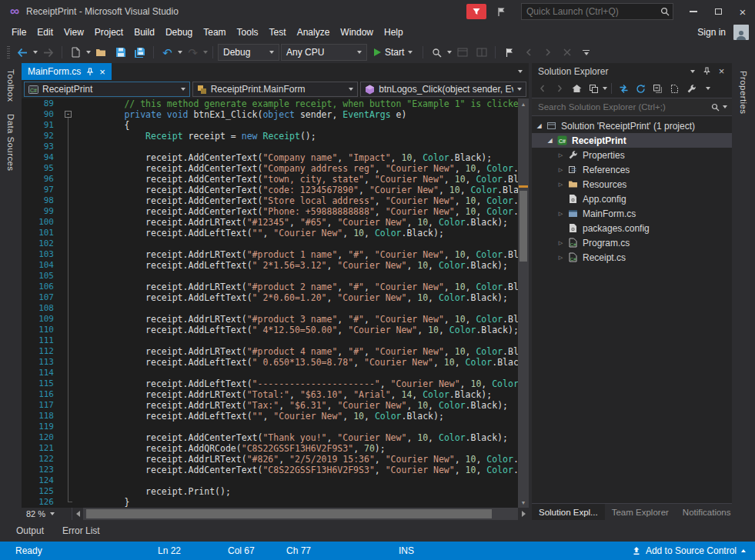 This screenshot has height=560, width=755. I want to click on collapse-all-button, so click(657, 88).